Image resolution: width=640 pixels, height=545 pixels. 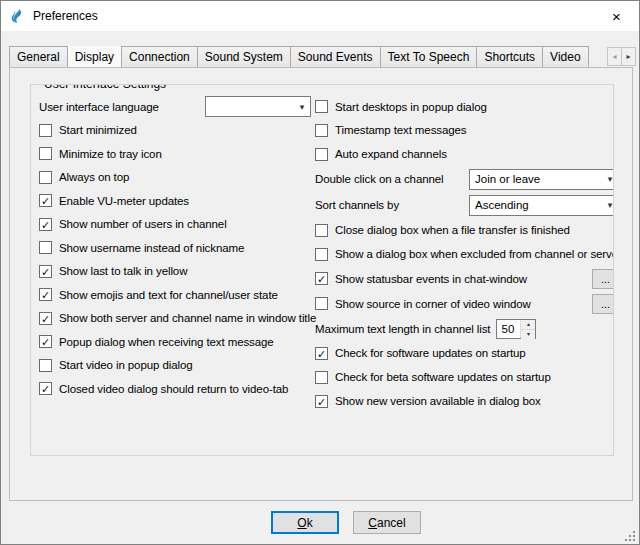 I want to click on checkbox-minimize-to-tray, so click(x=46, y=154).